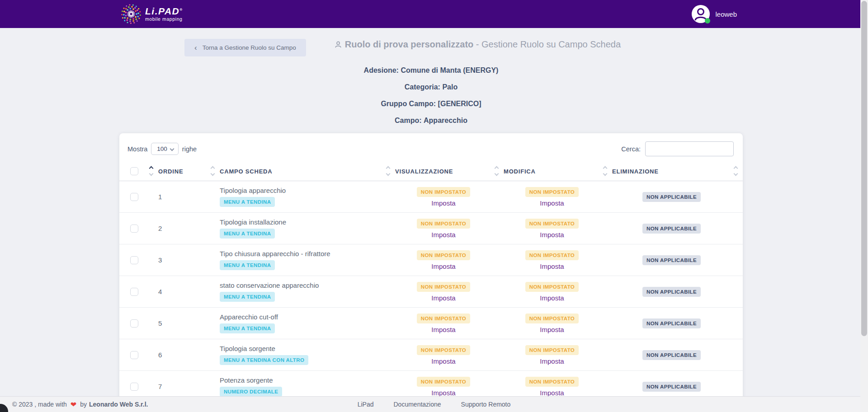 The width and height of the screenshot is (868, 412). What do you see at coordinates (409, 44) in the screenshot?
I see `page-title-role: Ruolo di prova personalizzato` at bounding box center [409, 44].